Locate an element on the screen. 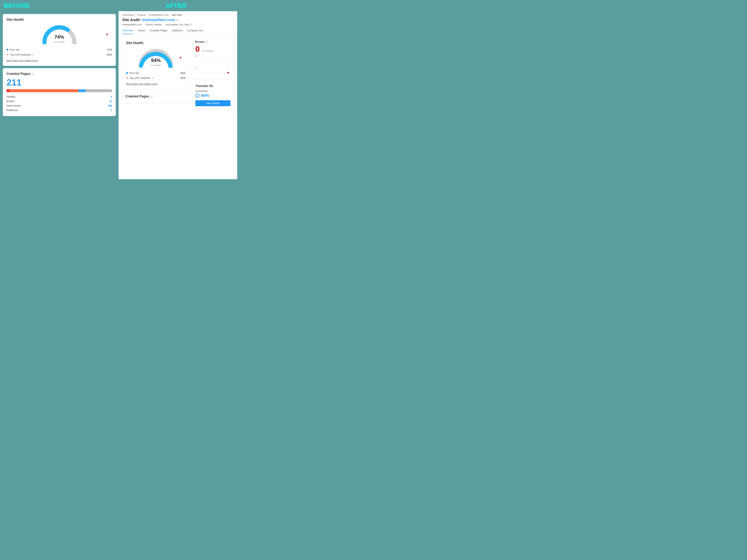 The image size is (747, 560). errors-info-icon: i is located at coordinates (207, 42).